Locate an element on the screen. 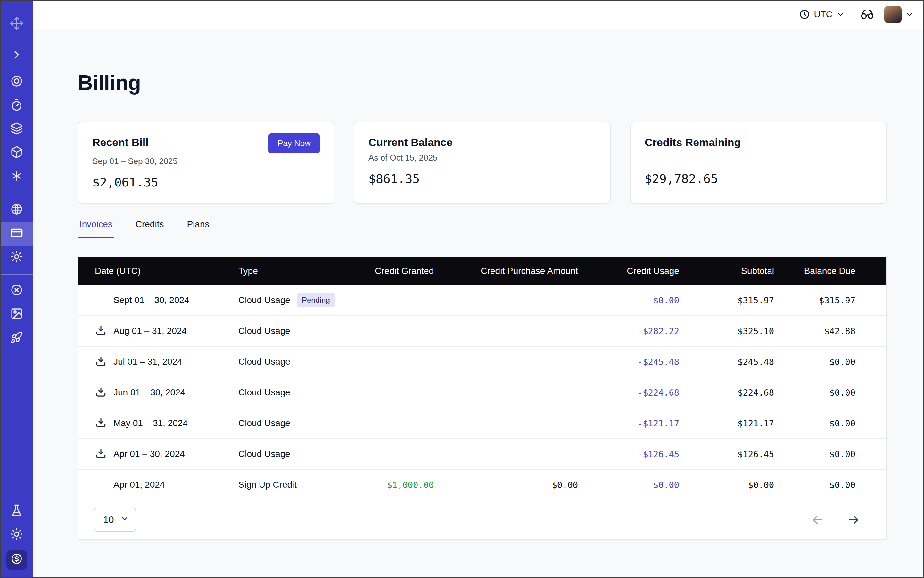 The height and width of the screenshot is (578, 924). timer-icon is located at coordinates (17, 106).